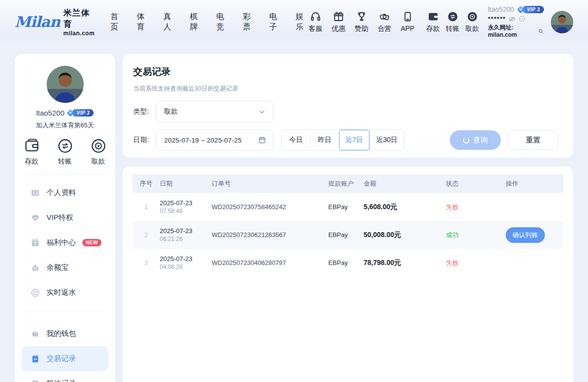 This screenshot has height=382, width=588. I want to click on header-service-actions: 客服 优惠 赞助 合营 APP, so click(362, 22).